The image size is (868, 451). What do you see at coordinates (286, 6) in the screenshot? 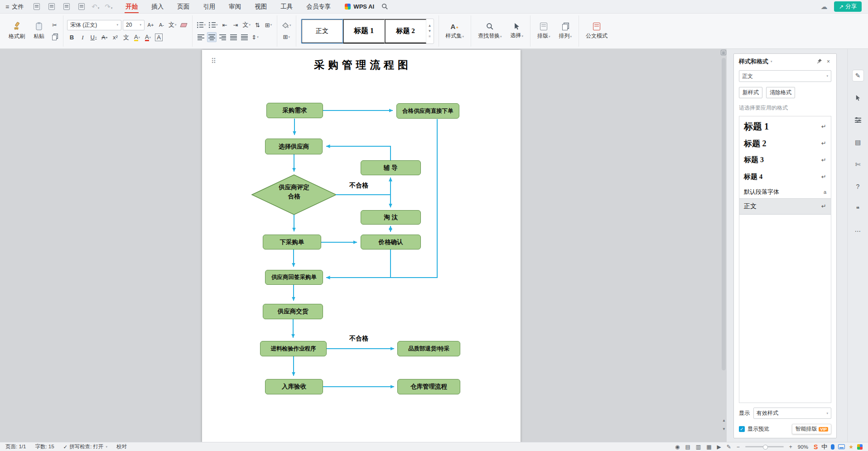
I see `tab-tools: 工具` at bounding box center [286, 6].